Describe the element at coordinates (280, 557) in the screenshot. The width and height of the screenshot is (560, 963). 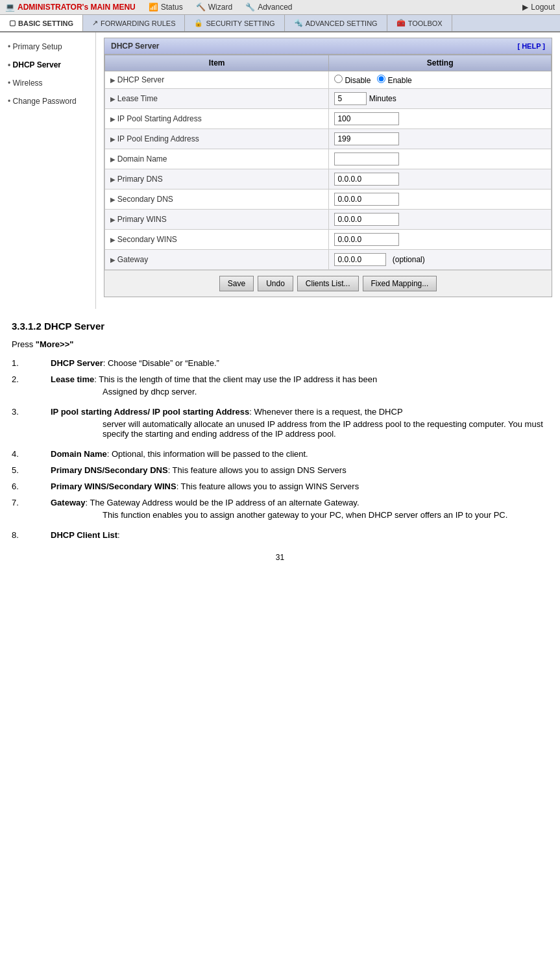
I see `page-number: 31` at that location.